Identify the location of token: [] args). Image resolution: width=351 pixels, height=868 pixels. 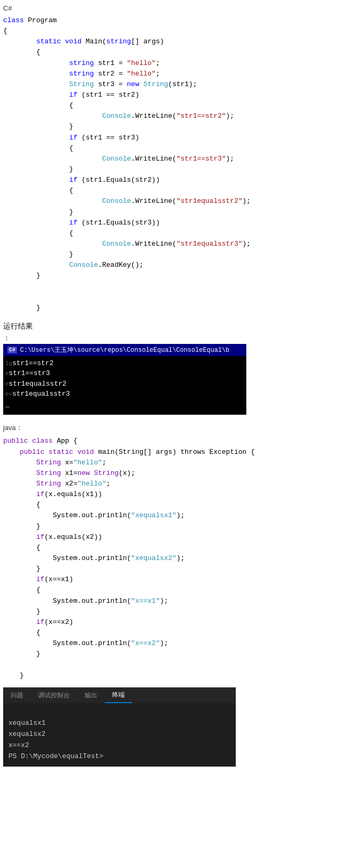
(147, 41).